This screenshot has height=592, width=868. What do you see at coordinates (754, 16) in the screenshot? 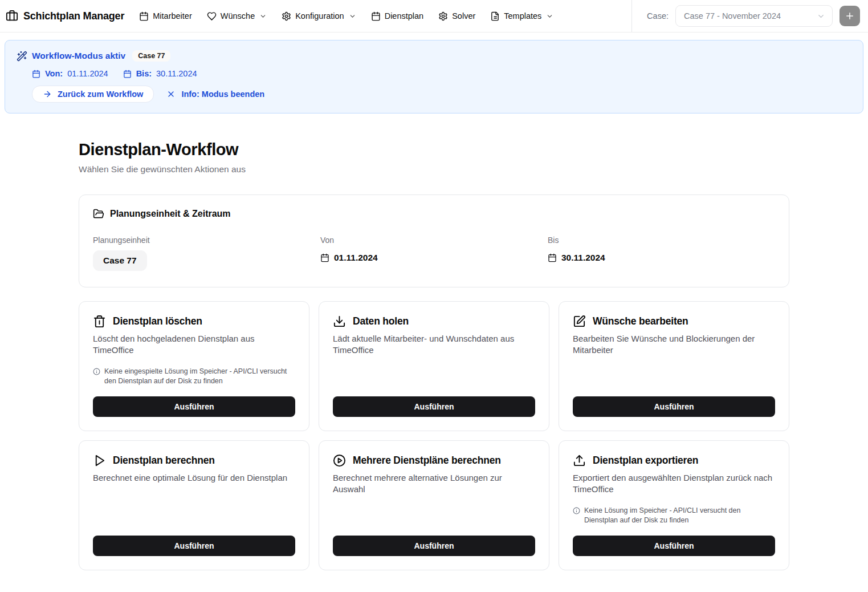
I see `case-select: Case 77 - November 2024` at bounding box center [754, 16].